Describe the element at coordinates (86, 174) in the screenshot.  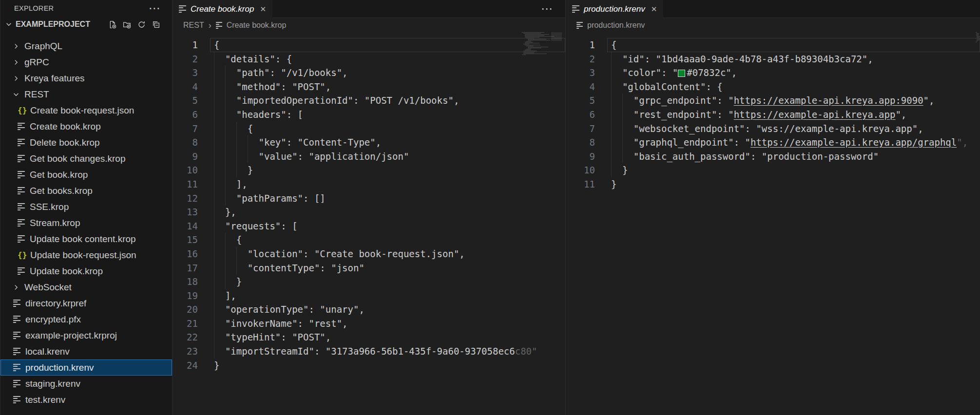
I see `tree-item-get-book-krop: Get book.krop` at that location.